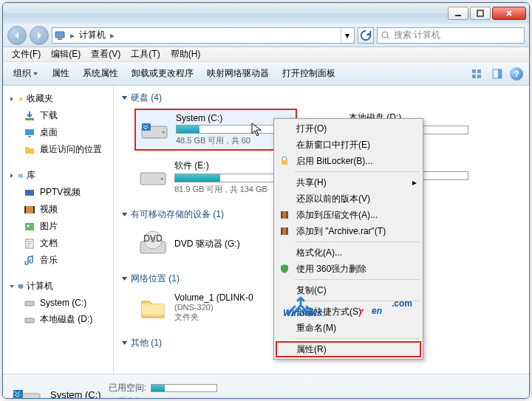  I want to click on dvd-drive: DVD DVD 驱动器 (G:), so click(189, 244).